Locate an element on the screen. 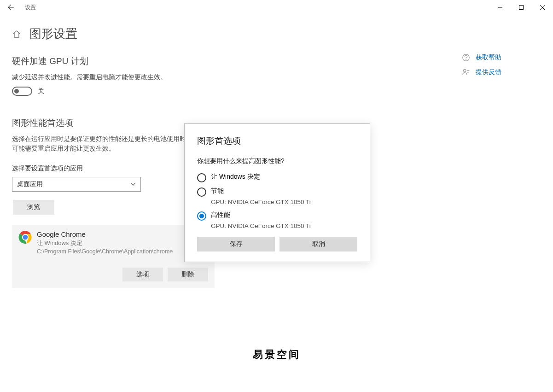 The width and height of the screenshot is (553, 392). browse-button: 浏览 is located at coordinates (34, 207).